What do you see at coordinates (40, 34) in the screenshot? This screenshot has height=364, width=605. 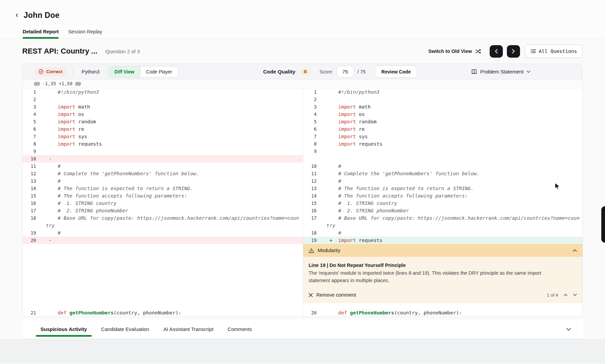 I see `tab-detailed-report: Detailed Report` at bounding box center [40, 34].